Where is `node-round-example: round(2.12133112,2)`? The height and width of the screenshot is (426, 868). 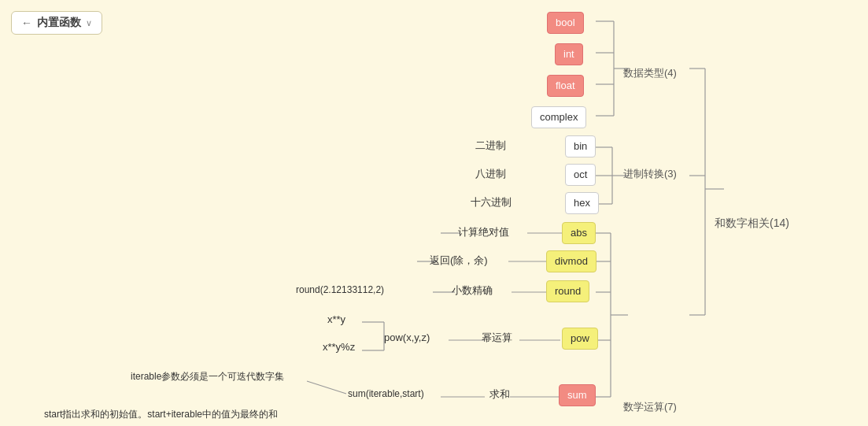 node-round-example: round(2.12133112,2) is located at coordinates (340, 290).